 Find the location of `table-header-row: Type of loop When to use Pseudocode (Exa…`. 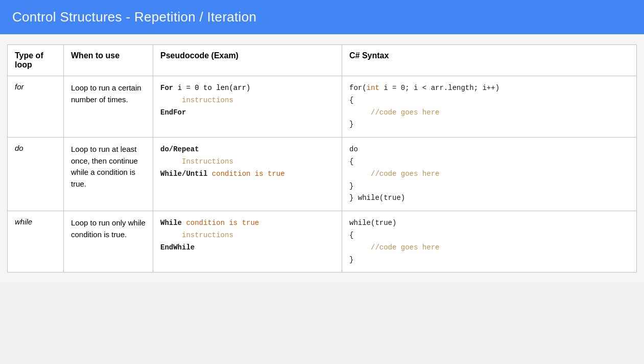

table-header-row: Type of loop When to use Pseudocode (Exa… is located at coordinates (322, 60).